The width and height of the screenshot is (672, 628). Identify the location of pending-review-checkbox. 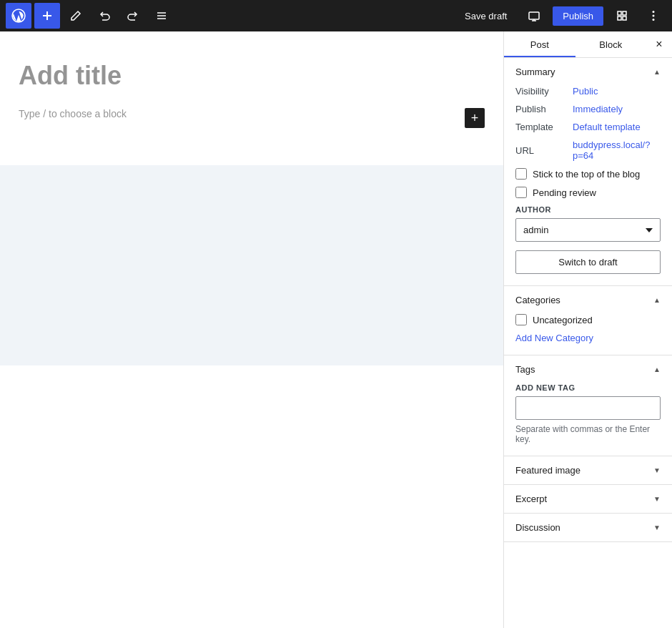
(521, 192).